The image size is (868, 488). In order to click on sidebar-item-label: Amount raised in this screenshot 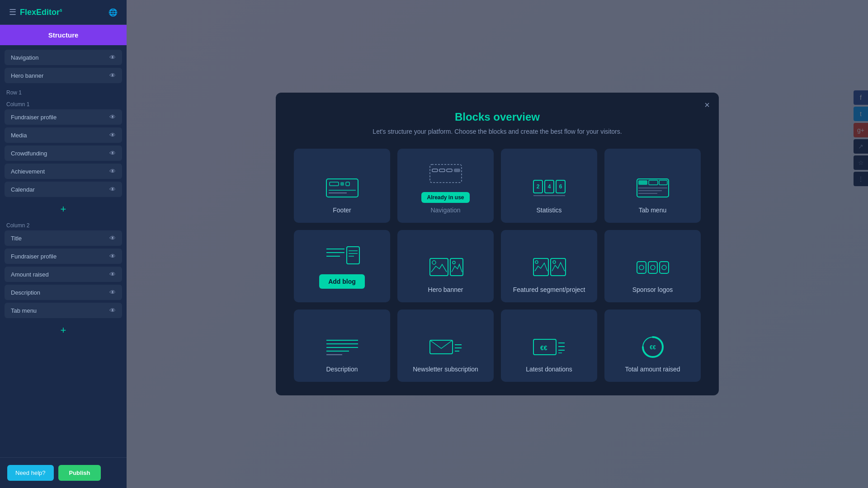, I will do `click(30, 275)`.